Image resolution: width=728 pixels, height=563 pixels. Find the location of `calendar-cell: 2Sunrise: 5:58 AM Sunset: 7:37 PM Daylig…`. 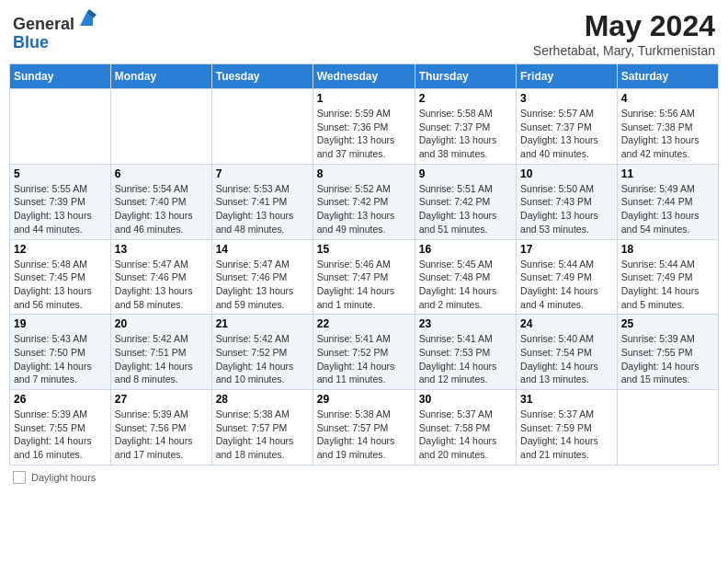

calendar-cell: 2Sunrise: 5:58 AM Sunset: 7:37 PM Daylig… is located at coordinates (465, 127).